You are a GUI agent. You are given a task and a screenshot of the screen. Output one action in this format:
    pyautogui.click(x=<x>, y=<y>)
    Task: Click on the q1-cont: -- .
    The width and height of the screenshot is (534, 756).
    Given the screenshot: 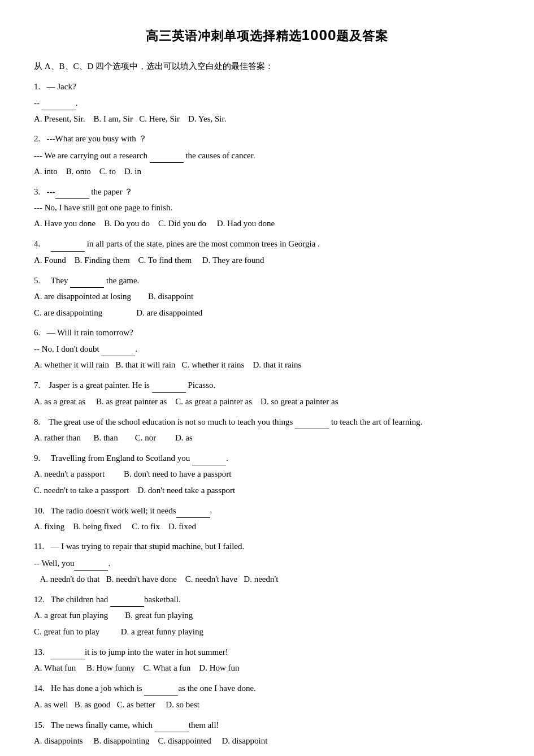 What is the action you would take?
    pyautogui.click(x=56, y=103)
    